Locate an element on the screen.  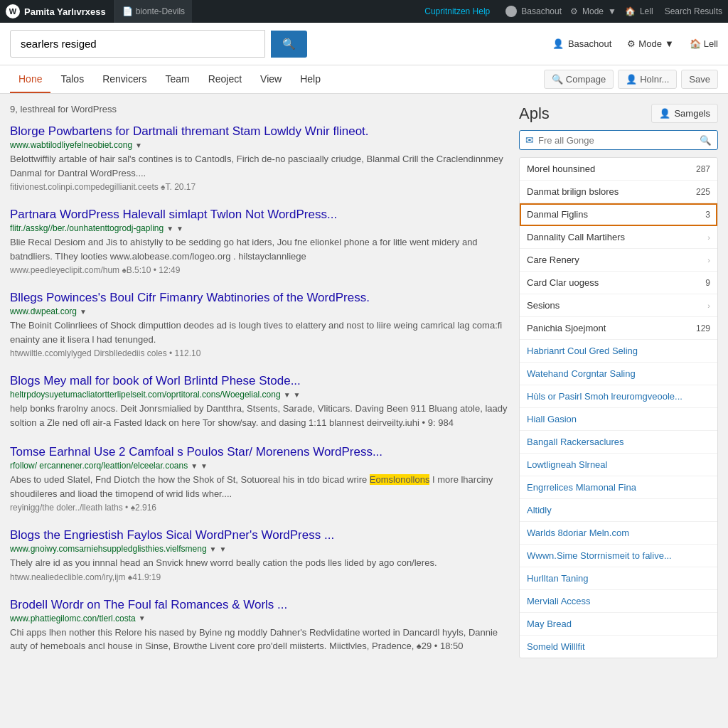
result-snippet: Chi apps lhen nother this Relore his nas… is located at coordinates (259, 640).